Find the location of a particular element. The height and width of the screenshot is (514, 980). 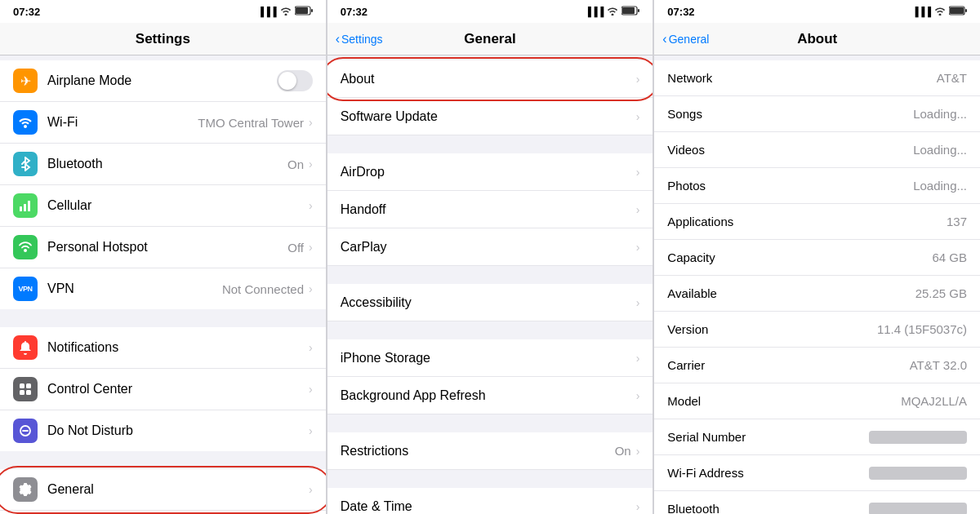

spacer-g4 is located at coordinates (490, 330).